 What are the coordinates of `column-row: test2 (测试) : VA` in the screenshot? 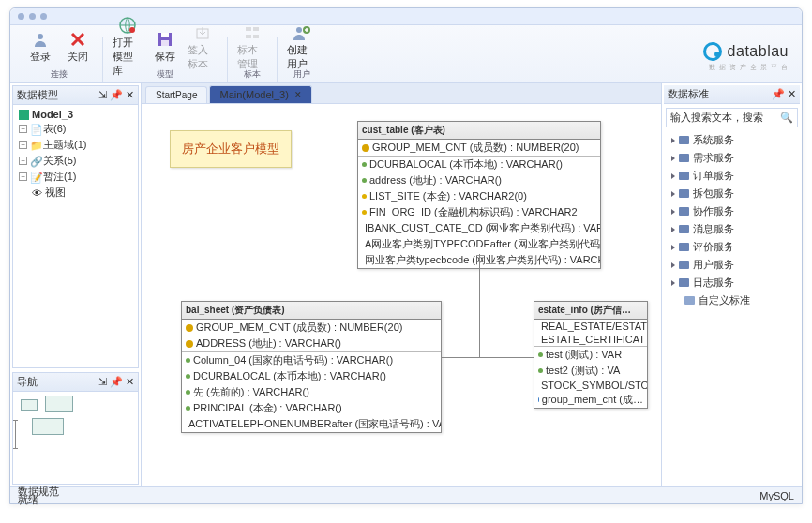 It's located at (591, 371).